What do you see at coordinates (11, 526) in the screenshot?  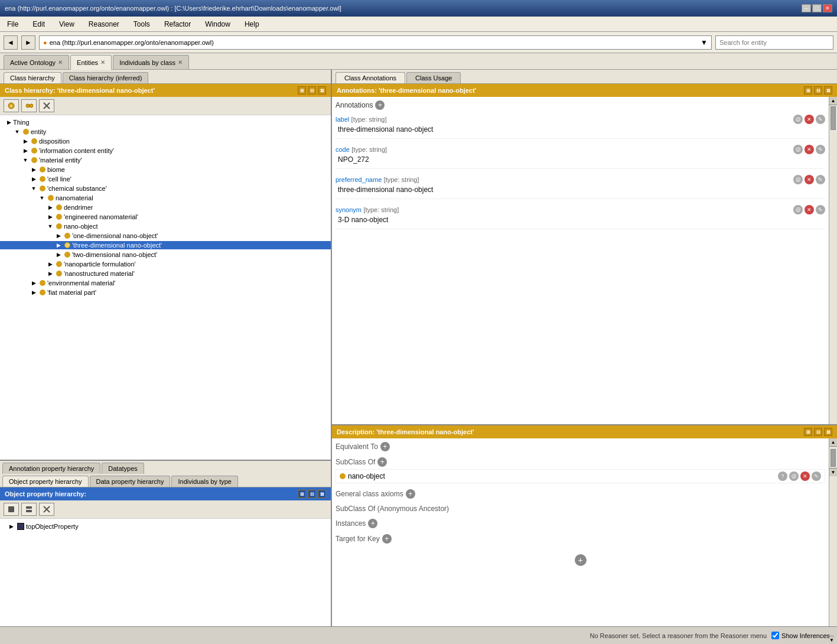 I see `tree-toggle-topObjectProperty: ▶` at bounding box center [11, 526].